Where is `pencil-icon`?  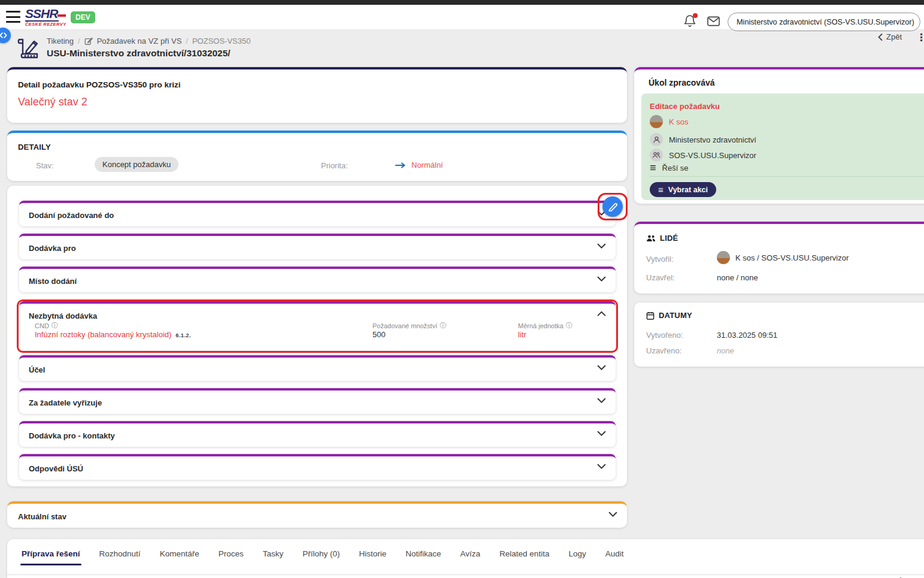 pencil-icon is located at coordinates (613, 207).